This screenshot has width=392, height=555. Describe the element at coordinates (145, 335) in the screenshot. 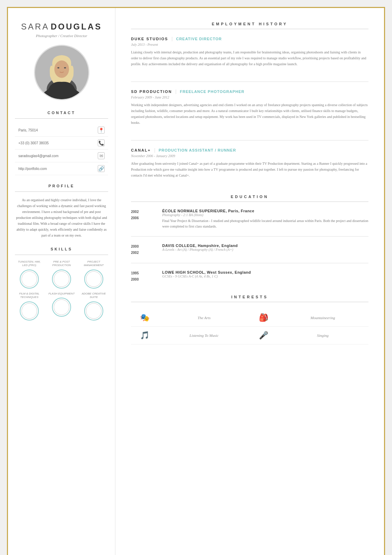

I see `music-icon: 🎵` at that location.